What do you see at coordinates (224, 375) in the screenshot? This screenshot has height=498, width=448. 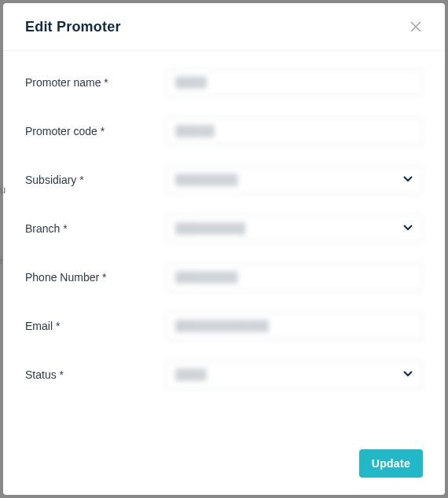 I see `field-row-status: Status *` at bounding box center [224, 375].